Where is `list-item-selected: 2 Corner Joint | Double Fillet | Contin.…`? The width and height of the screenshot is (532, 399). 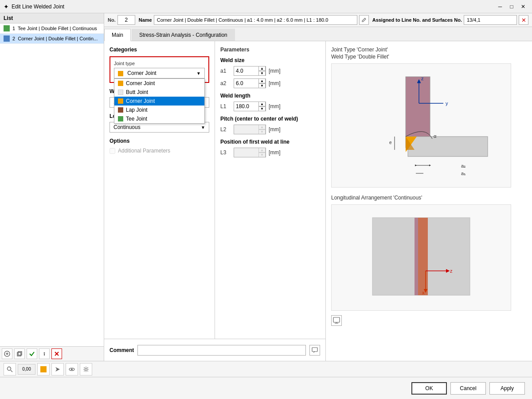 list-item-selected: 2 Corner Joint | Double Fillet | Contin.… is located at coordinates (52, 39).